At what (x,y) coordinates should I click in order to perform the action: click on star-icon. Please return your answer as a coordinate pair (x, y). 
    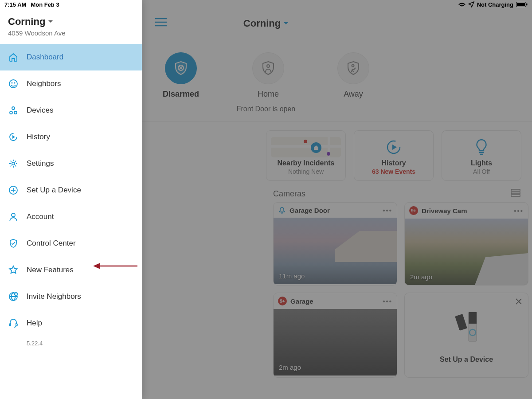
    Looking at the image, I should click on (13, 270).